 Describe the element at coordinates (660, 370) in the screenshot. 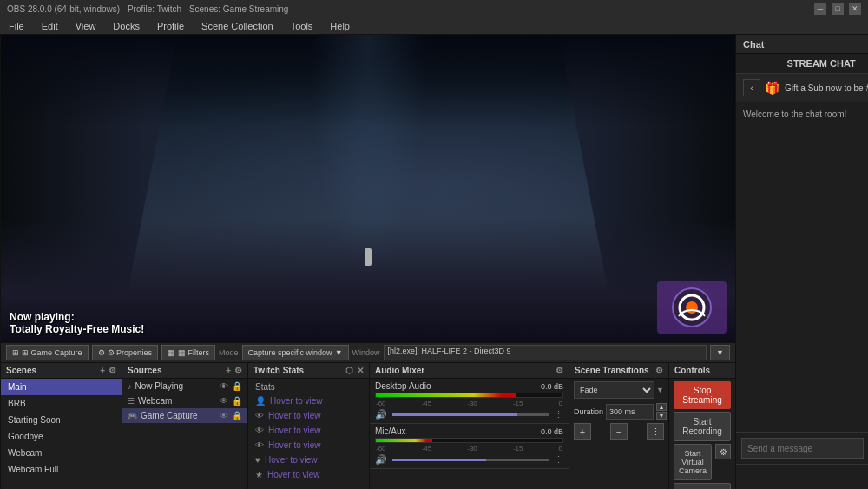

I see `transitions-settings-icon: ⚙` at that location.